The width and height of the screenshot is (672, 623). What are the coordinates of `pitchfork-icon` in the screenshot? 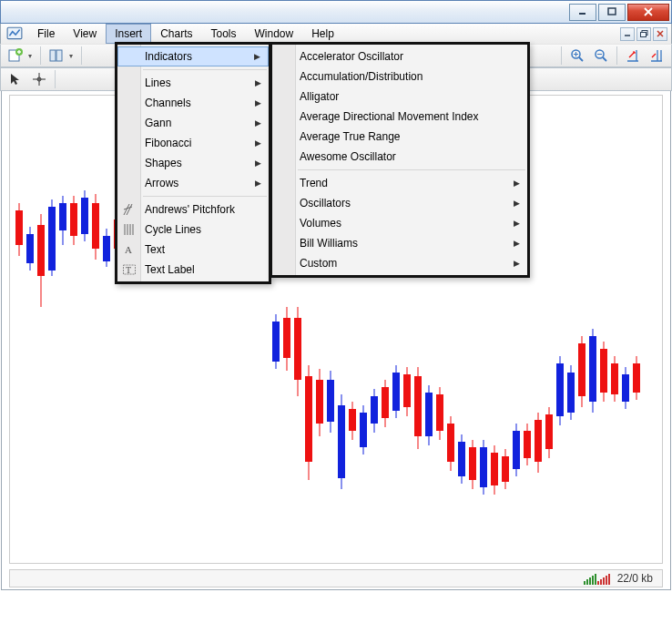 It's located at (129, 209).